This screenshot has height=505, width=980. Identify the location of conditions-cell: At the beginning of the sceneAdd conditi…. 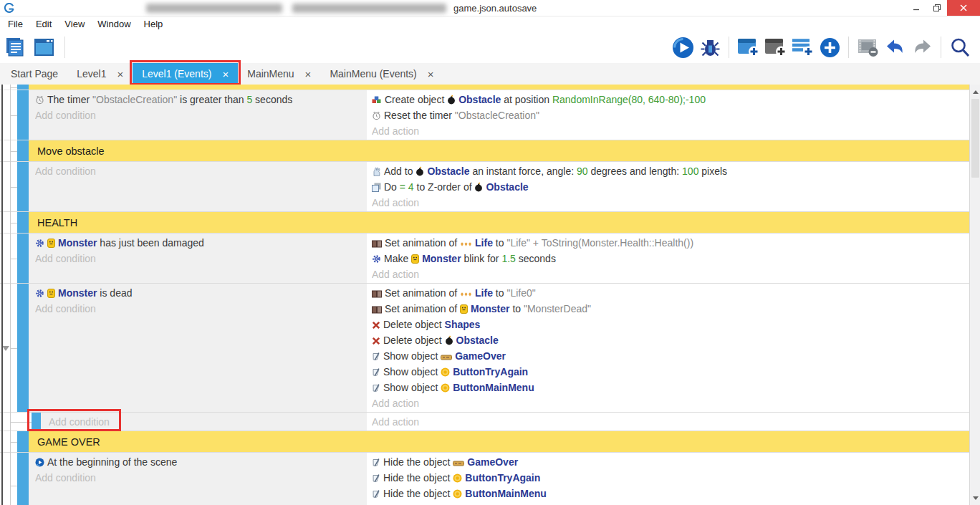
(198, 478).